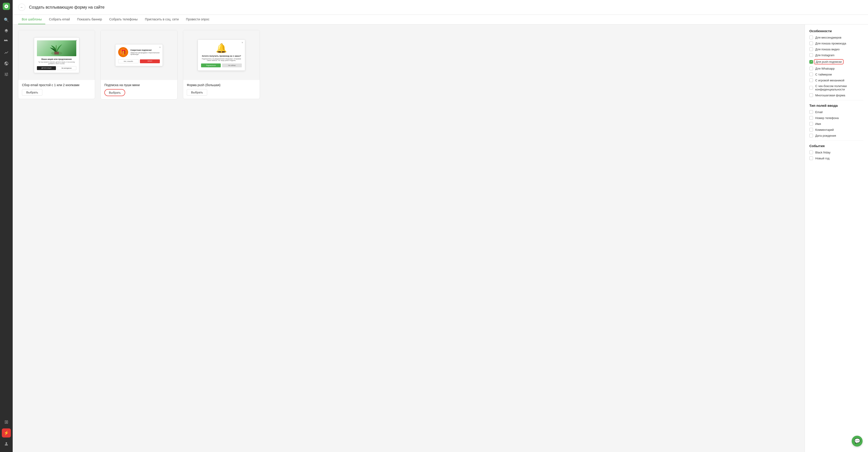  What do you see at coordinates (6, 42) in the screenshot?
I see `briefcase-icon` at bounding box center [6, 42].